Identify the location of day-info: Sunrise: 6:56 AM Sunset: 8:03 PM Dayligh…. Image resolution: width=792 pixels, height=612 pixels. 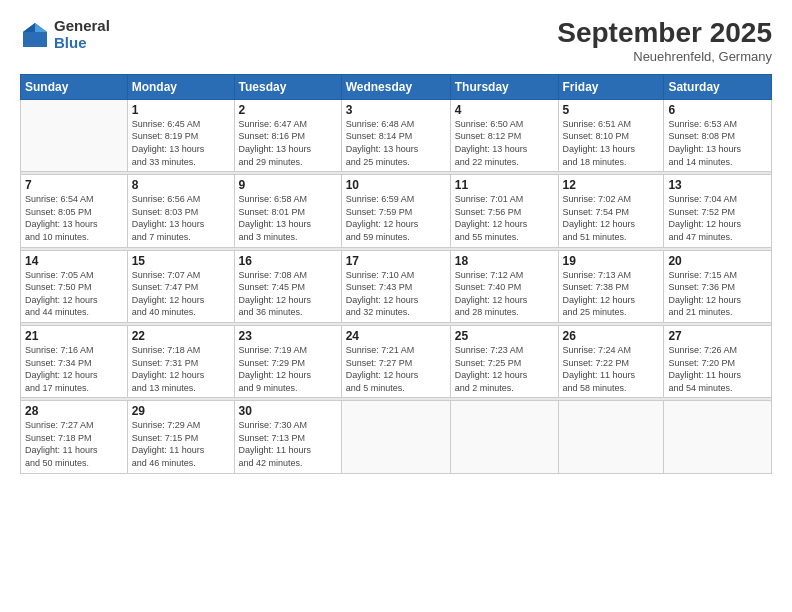
(181, 218).